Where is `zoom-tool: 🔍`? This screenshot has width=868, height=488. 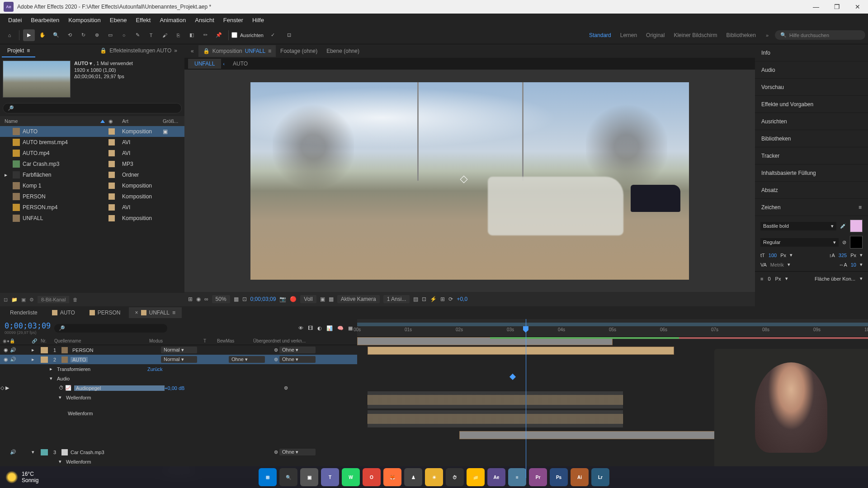
zoom-tool: 🔍 is located at coordinates (56, 35).